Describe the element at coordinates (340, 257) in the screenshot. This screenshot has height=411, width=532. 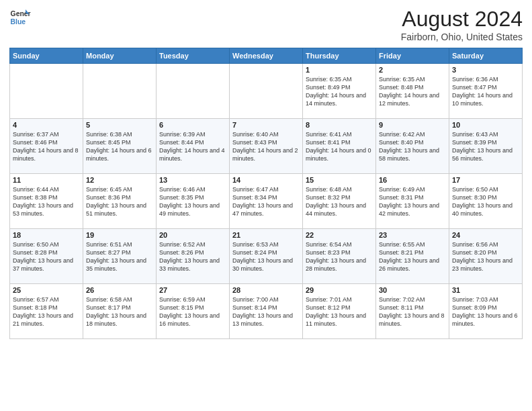
I see `calendar-cell: 22Sunrise: 6:54 AM Sunset: 8:23 PM Dayli…` at that location.